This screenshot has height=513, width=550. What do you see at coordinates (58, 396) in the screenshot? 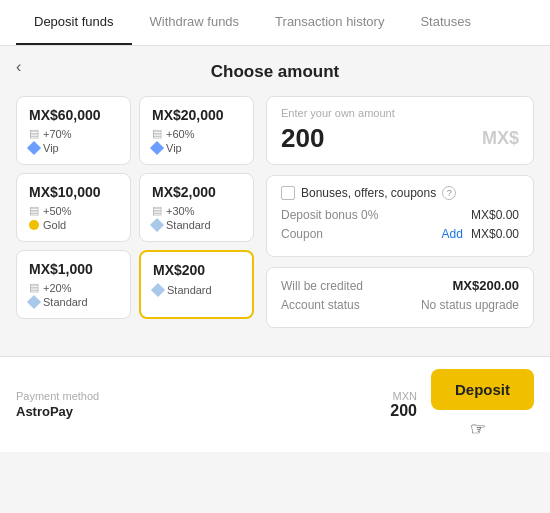
I see `payment-method-label: Payment method` at bounding box center [58, 396].